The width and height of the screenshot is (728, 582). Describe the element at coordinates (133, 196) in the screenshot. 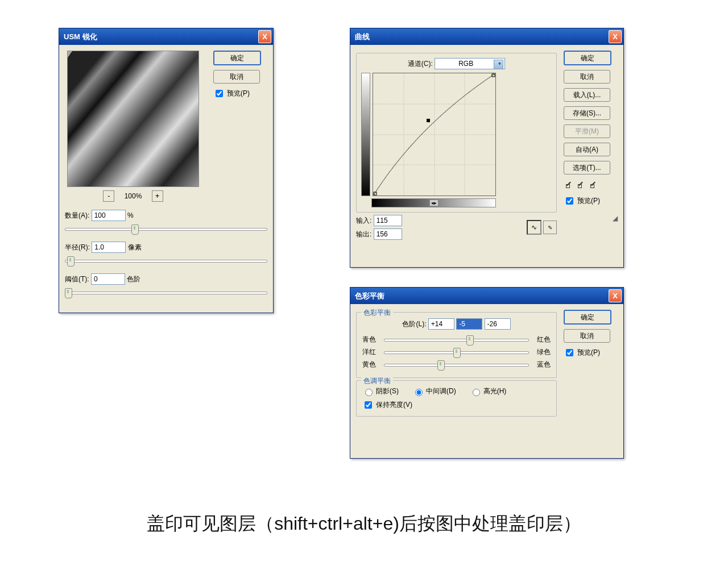

I see `zoom-level: 100%` at that location.